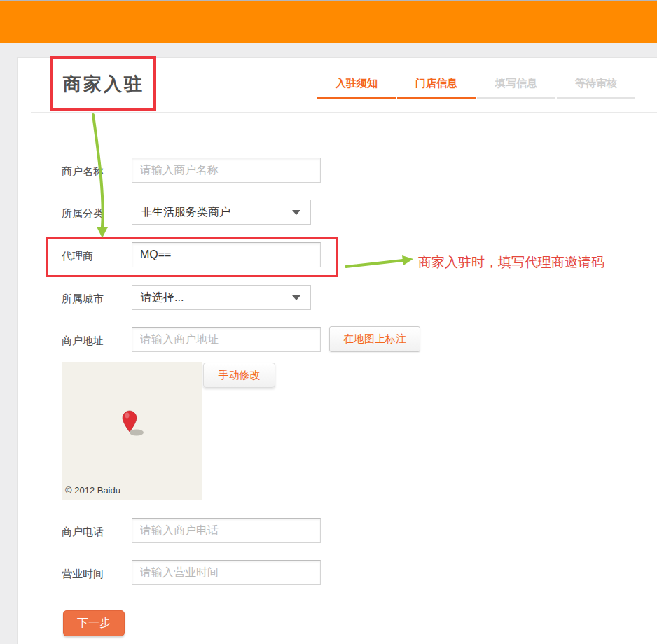 Image resolution: width=657 pixels, height=644 pixels. Describe the element at coordinates (221, 212) in the screenshot. I see `category-select: 非生活服务类商户` at that location.